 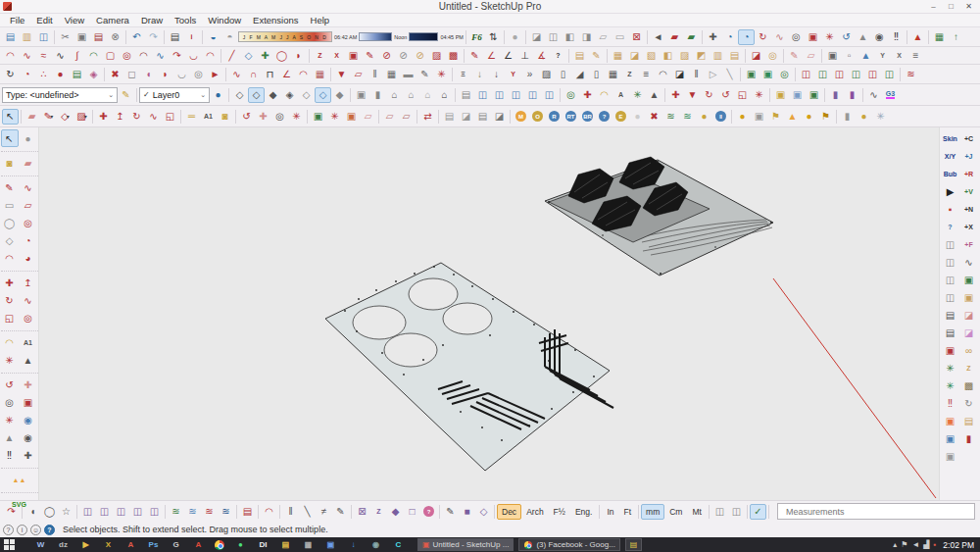 What do you see at coordinates (637, 117) in the screenshot?
I see `ball-white-button: ●` at bounding box center [637, 117].